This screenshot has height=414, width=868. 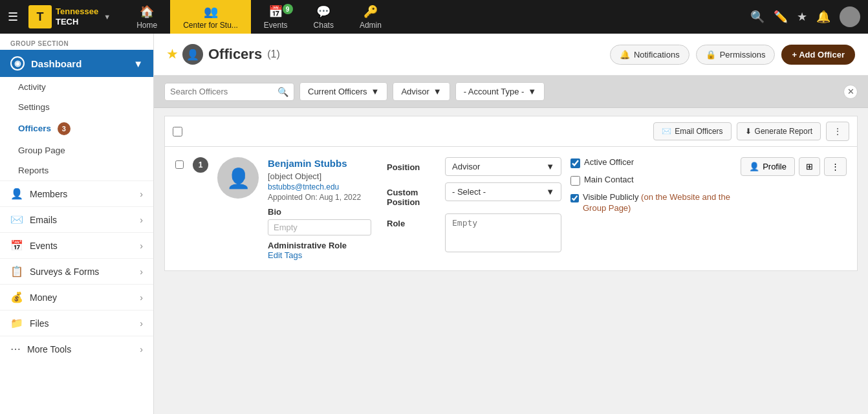 What do you see at coordinates (649, 54) in the screenshot?
I see `notifications-button: 🔔 Notifications` at bounding box center [649, 54].